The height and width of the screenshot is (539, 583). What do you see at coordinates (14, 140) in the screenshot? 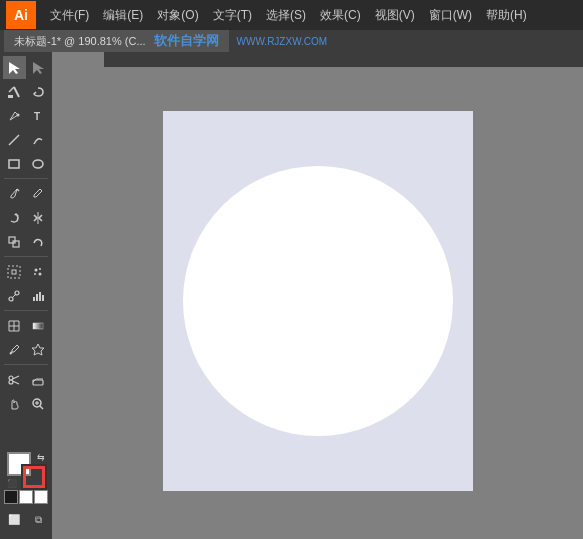
I see `line-segment-tool` at bounding box center [14, 140].